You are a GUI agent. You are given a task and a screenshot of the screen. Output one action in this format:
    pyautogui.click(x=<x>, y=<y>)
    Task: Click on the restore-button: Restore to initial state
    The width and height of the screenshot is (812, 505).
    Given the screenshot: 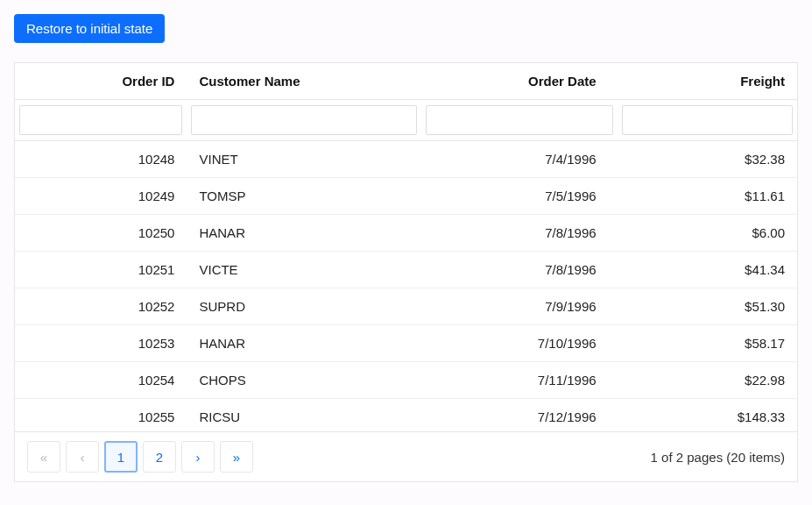 What is the action you would take?
    pyautogui.click(x=89, y=28)
    